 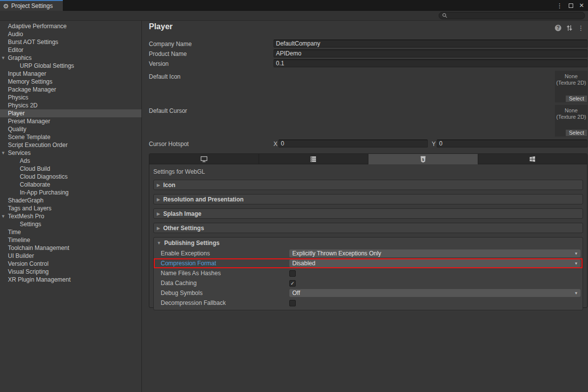 I want to click on section-other-settings: ▶ Other Settings, so click(x=368, y=228).